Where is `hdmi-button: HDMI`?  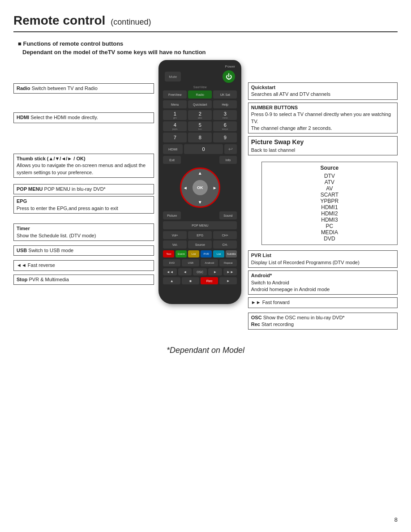
hdmi-button: HDMI is located at coordinates (173, 149).